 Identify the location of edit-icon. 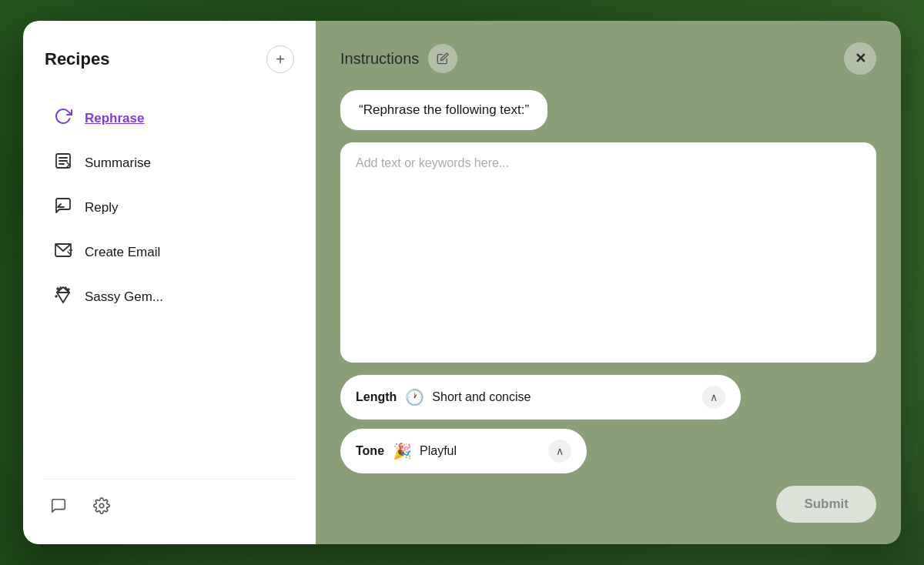
(443, 59).